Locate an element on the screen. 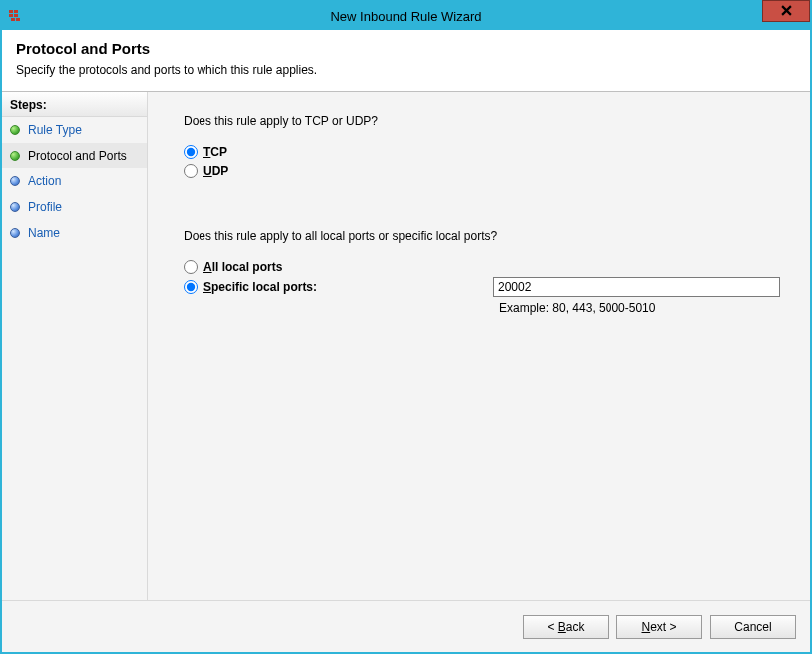 This screenshot has height=654, width=812. radio-row-tcp: TCP is located at coordinates (482, 152).